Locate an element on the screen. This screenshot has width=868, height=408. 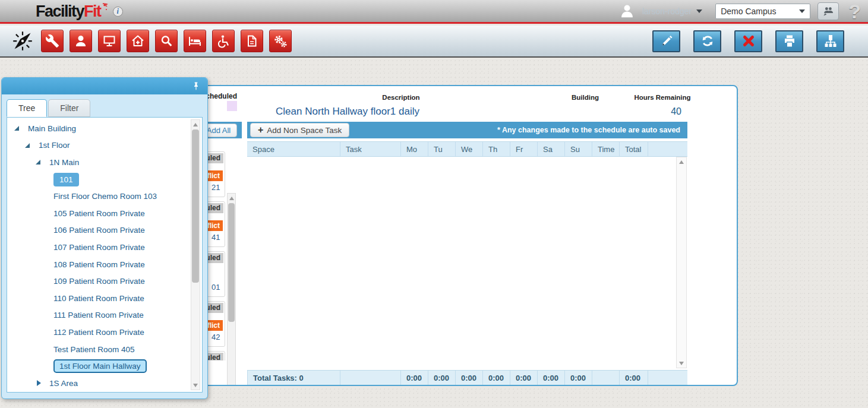
tree-item-110: 110 Patient Room Private is located at coordinates (105, 298).